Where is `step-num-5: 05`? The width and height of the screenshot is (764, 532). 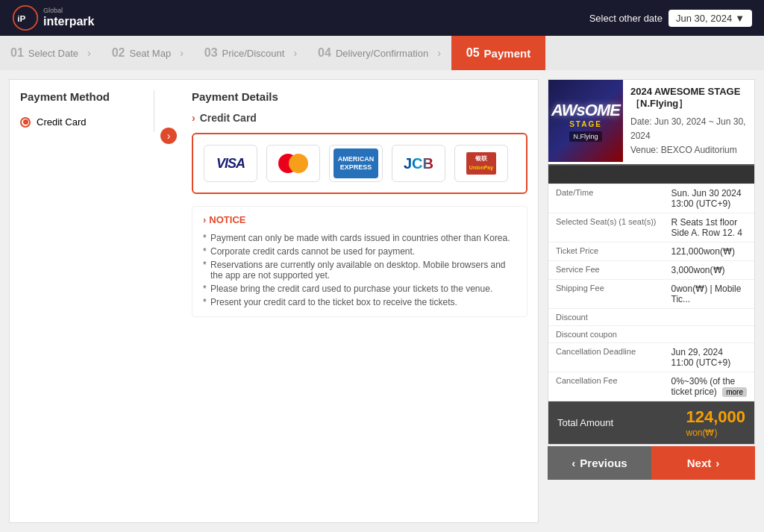 step-num-5: 05 is located at coordinates (473, 53).